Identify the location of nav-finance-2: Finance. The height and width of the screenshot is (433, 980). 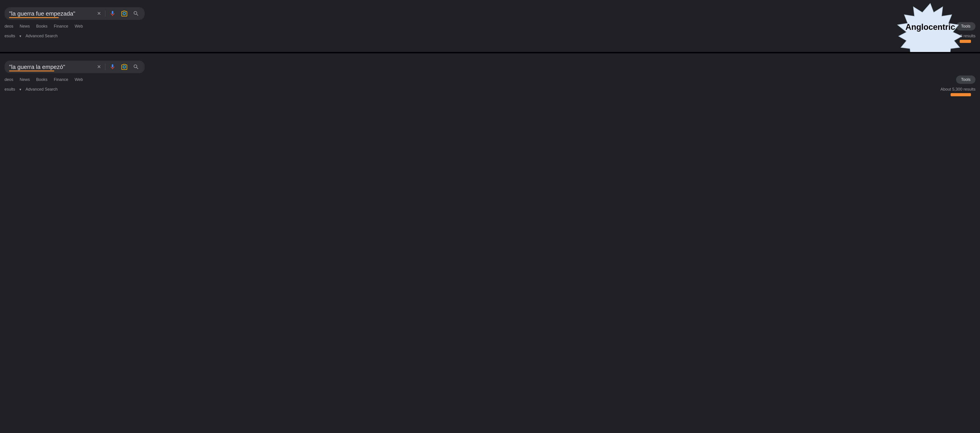
(61, 80).